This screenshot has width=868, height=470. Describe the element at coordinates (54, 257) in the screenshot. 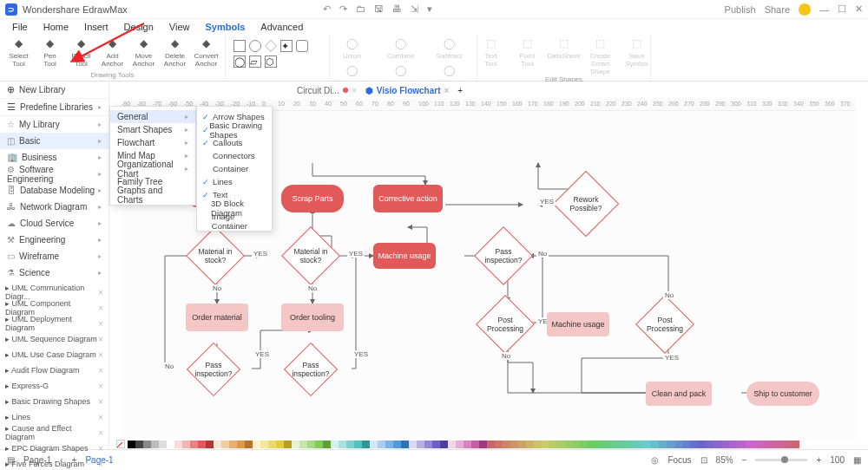

I see `category-wireframe: ▭Wireframe▸` at that location.